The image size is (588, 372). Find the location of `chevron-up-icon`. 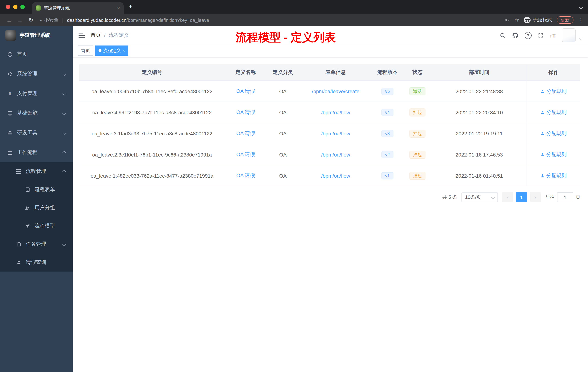

chevron-up-icon is located at coordinates (64, 172).